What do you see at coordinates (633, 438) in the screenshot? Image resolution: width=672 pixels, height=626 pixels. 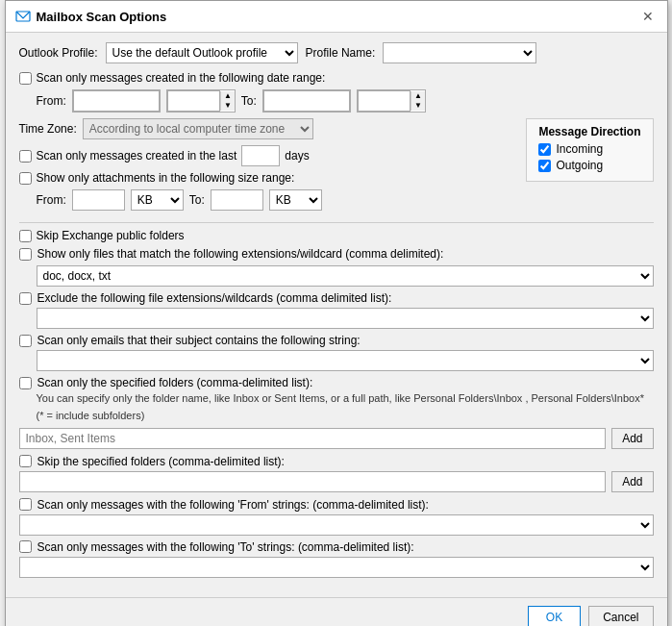 I see `scan-folders-add-button: Add` at bounding box center [633, 438].